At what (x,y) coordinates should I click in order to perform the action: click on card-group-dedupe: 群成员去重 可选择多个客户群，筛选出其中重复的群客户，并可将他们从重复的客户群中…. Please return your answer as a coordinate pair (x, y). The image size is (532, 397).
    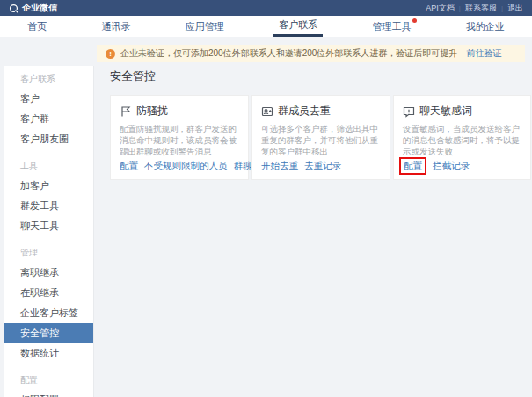
    Looking at the image, I should click on (321, 137).